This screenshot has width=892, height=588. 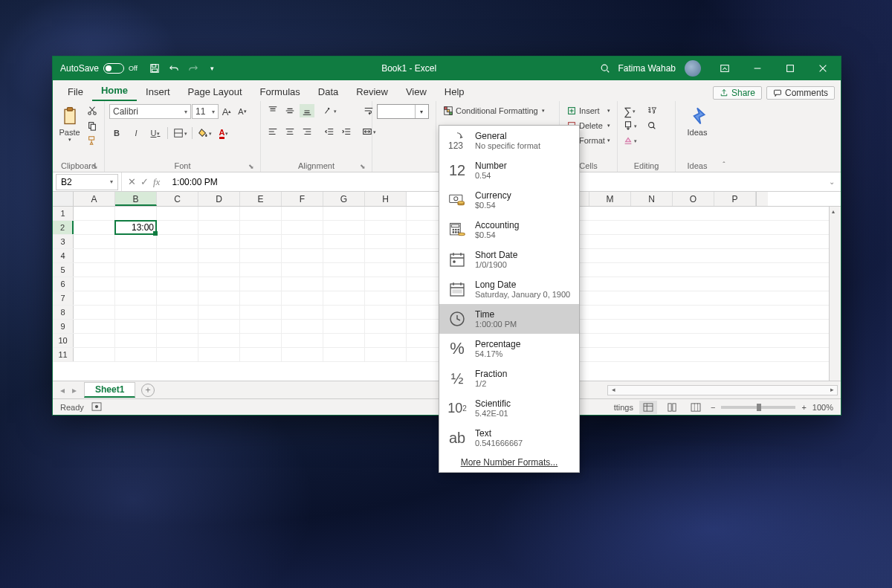 I want to click on insert-cells-button: Insert▾, so click(x=589, y=111).